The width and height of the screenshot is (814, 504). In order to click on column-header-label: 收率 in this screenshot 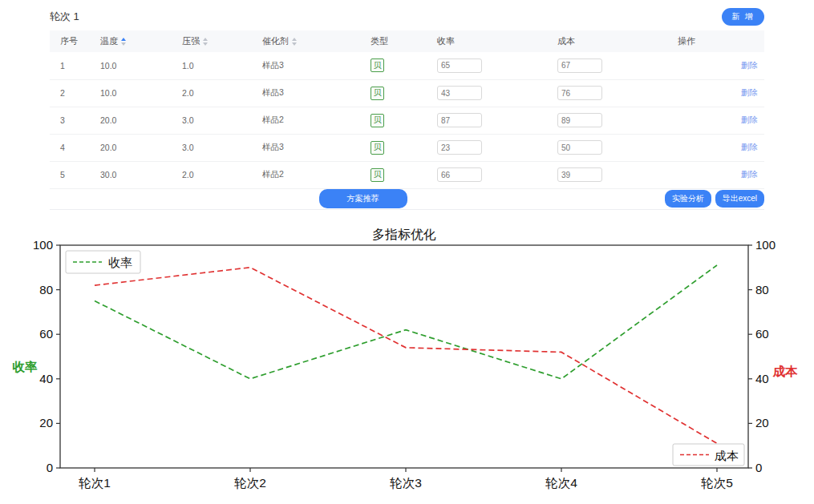, I will do `click(446, 41)`.